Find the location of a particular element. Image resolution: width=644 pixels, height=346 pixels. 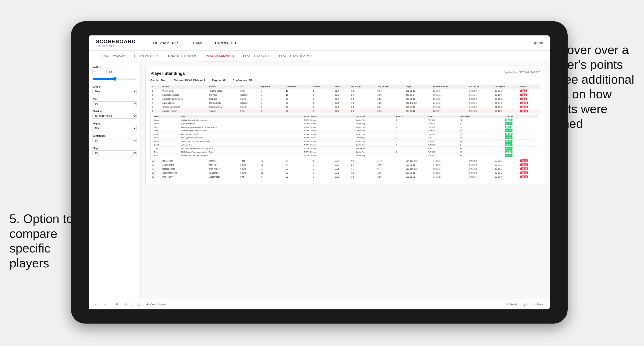

view-original-btn: 👁 View: Original is located at coordinates (156, 305).